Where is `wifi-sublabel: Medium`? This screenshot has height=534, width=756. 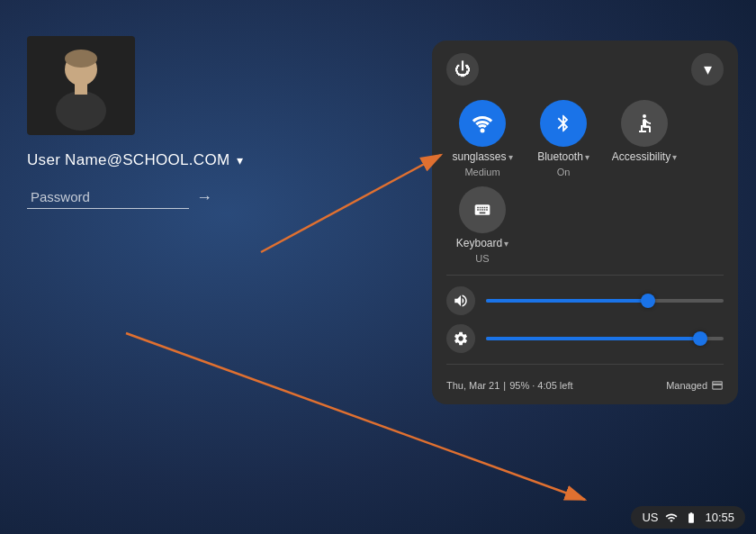 wifi-sublabel: Medium is located at coordinates (482, 172).